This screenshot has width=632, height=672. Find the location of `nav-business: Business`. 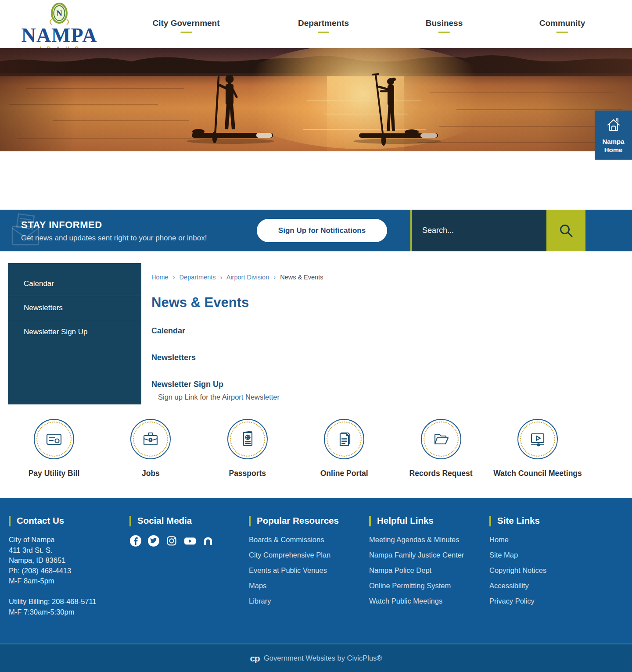

nav-business: Business is located at coordinates (444, 25).